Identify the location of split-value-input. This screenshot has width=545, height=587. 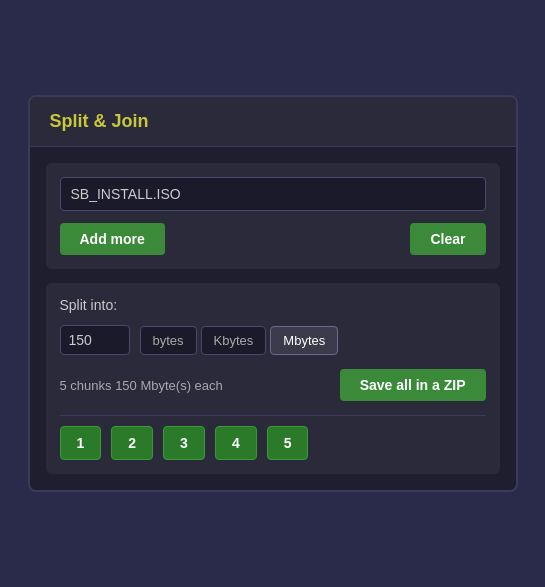
(95, 340).